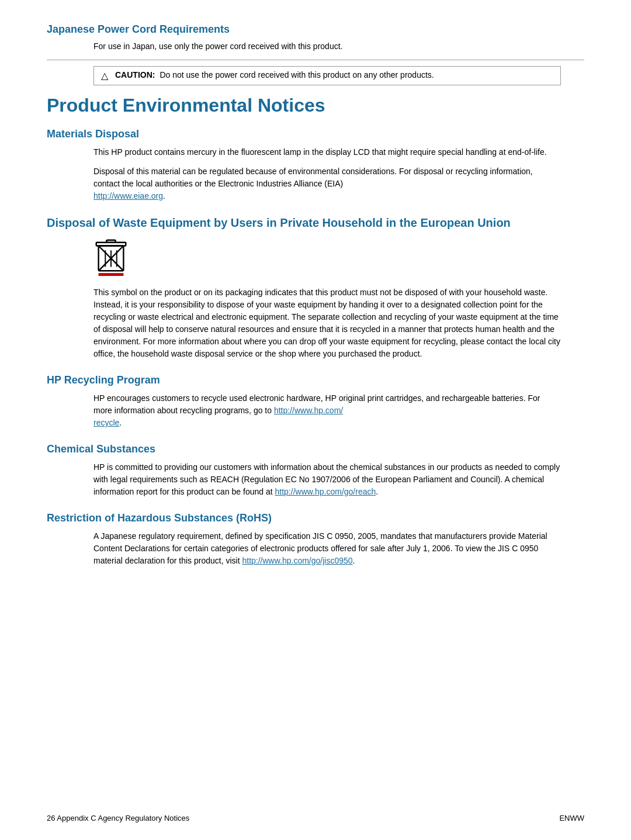 This screenshot has height=840, width=631. What do you see at coordinates (118, 818) in the screenshot?
I see `footer-left: 26 Appendix C Agency Regulatory Notices` at bounding box center [118, 818].